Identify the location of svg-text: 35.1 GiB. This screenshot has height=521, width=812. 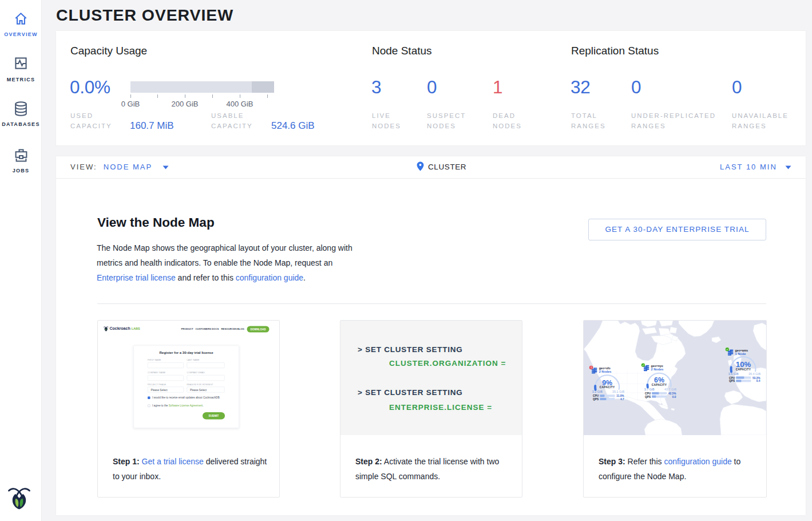
(618, 392).